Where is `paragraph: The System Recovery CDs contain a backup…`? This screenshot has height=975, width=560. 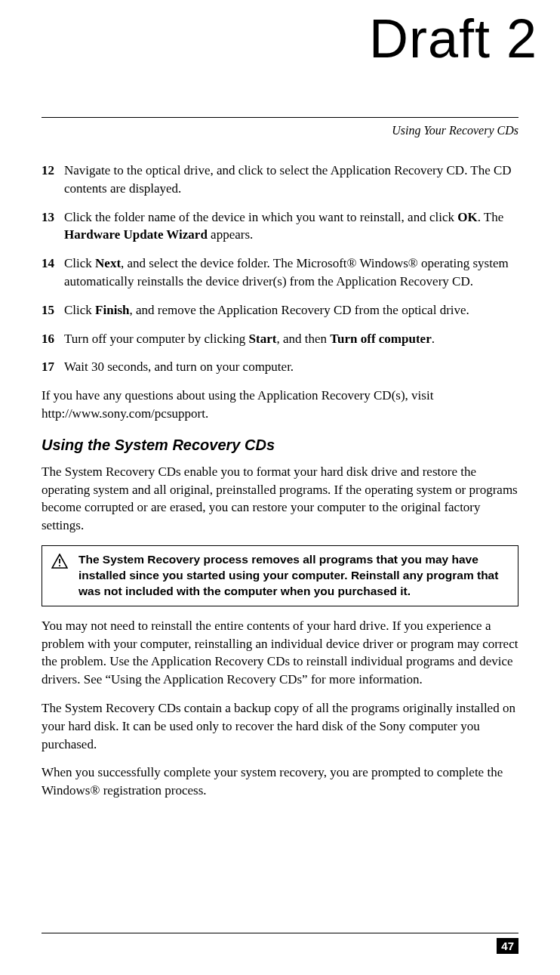
paragraph: The System Recovery CDs contain a backup… is located at coordinates (280, 727).